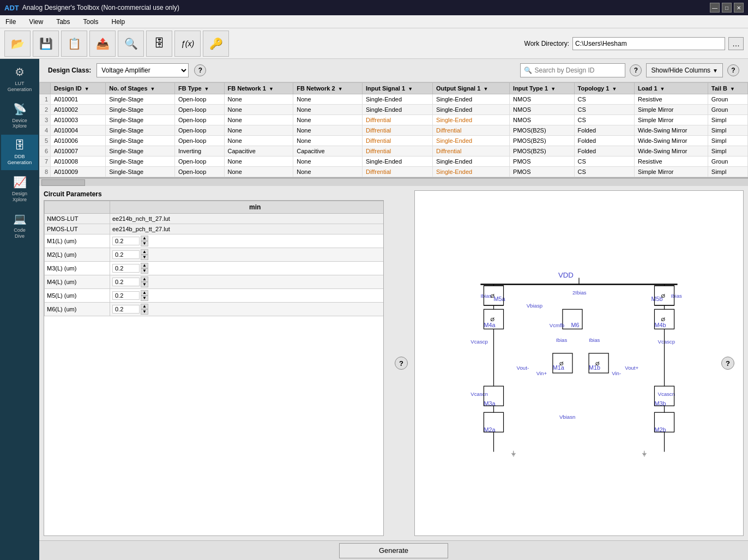  Describe the element at coordinates (144, 271) in the screenshot. I see `param-min-down-2: ▼` at that location.